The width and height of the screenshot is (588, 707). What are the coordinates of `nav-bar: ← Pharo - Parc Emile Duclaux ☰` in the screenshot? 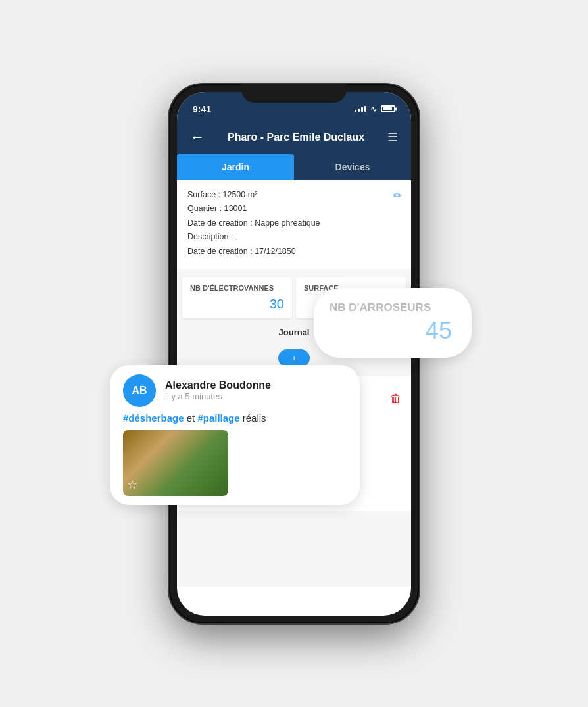 It's located at (294, 137).